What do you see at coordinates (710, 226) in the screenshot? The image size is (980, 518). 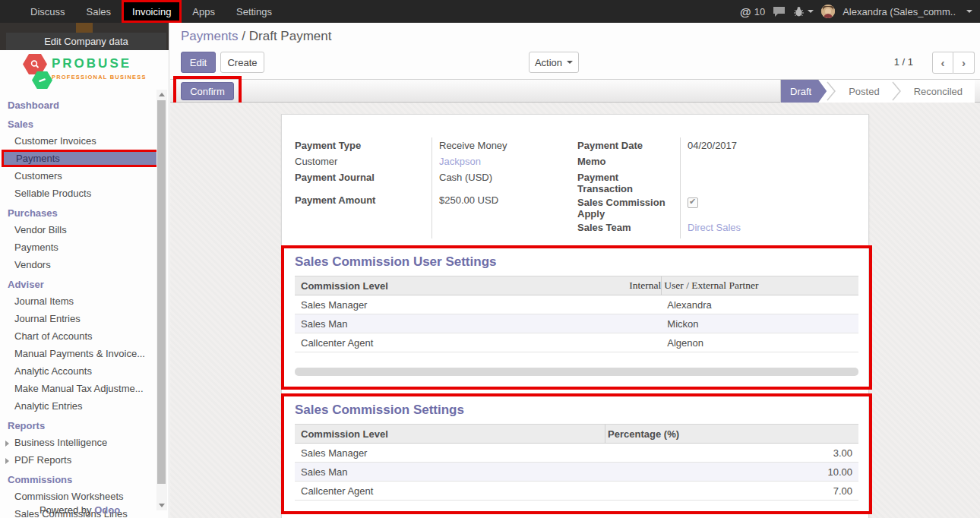 I see `sales-team-link: Direct Sales` at bounding box center [710, 226].